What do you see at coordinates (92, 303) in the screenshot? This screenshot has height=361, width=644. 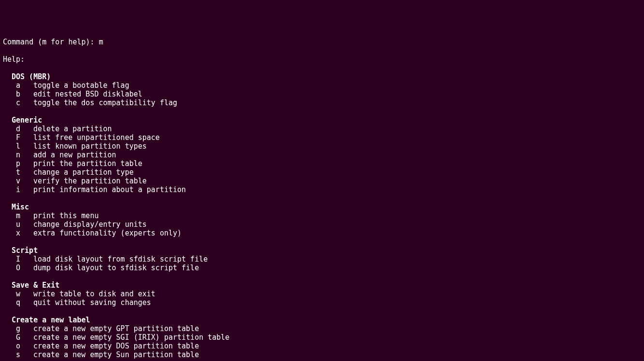 I see `command-description: quit without saving changes` at bounding box center [92, 303].